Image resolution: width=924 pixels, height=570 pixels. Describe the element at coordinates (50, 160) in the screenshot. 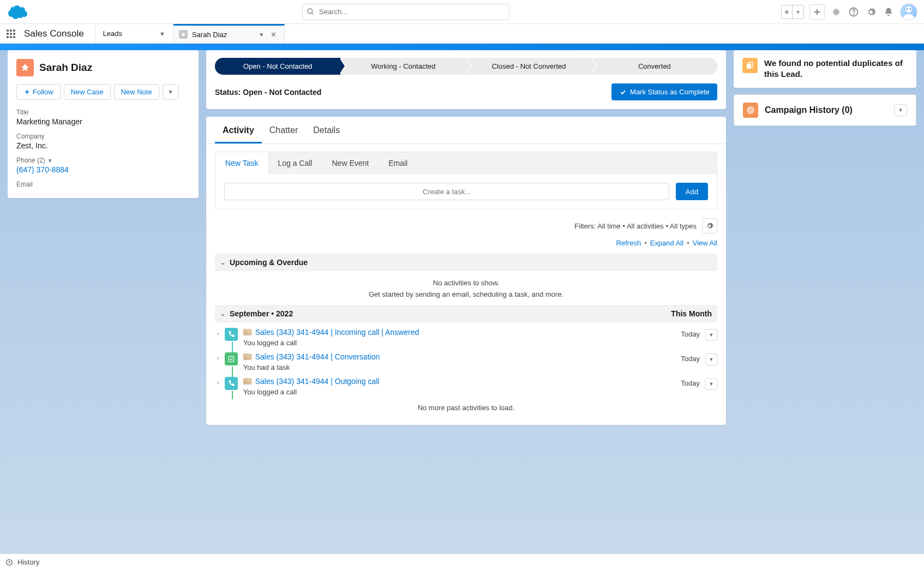

I see `phone-dropdown-icon: ▼` at that location.